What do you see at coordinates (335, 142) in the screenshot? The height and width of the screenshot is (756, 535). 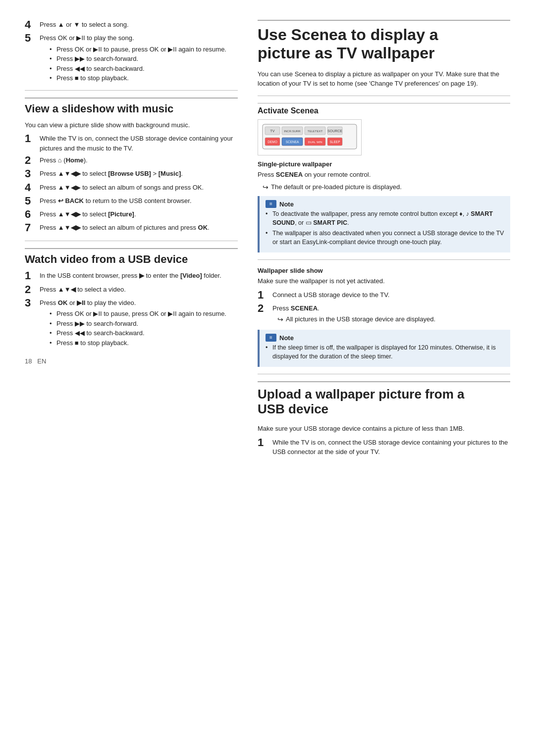 I see `svg-text: SLEEP` at bounding box center [335, 142].